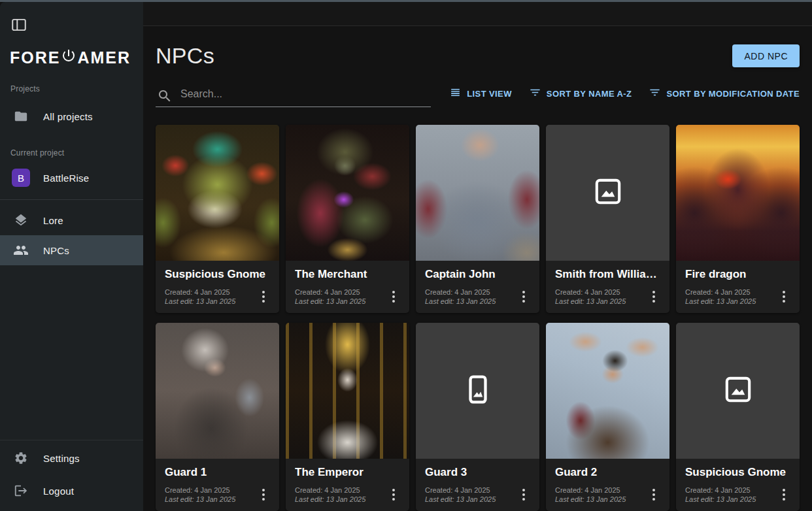 Image resolution: width=812 pixels, height=511 pixels. What do you see at coordinates (21, 116) in the screenshot?
I see `folder-icon` at bounding box center [21, 116].